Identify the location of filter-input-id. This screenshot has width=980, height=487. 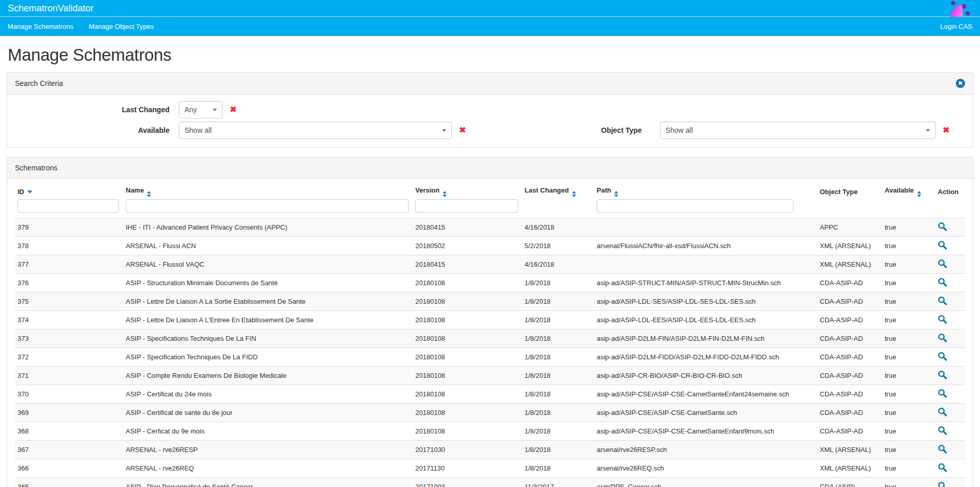
(68, 206).